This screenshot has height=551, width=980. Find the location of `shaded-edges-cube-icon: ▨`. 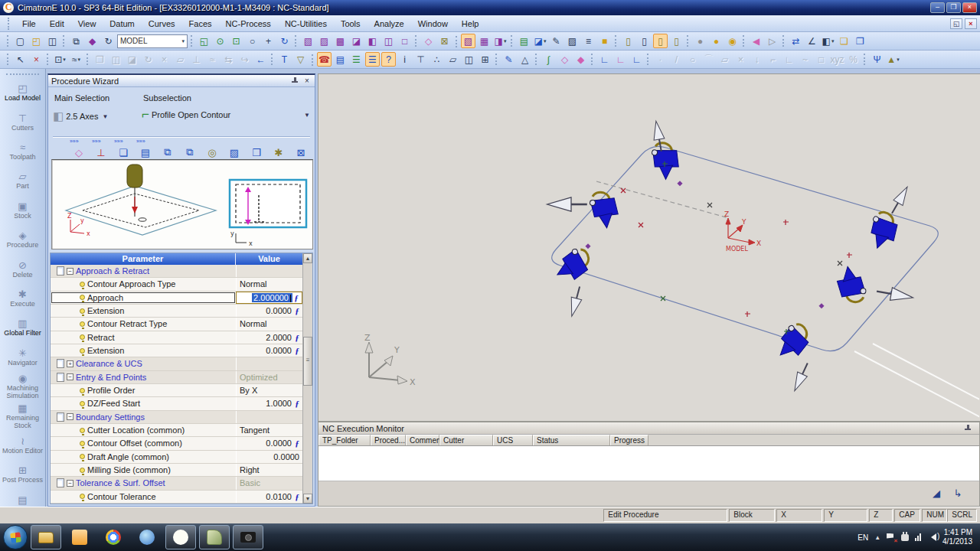

shaded-edges-cube-icon: ▨ is located at coordinates (325, 41).